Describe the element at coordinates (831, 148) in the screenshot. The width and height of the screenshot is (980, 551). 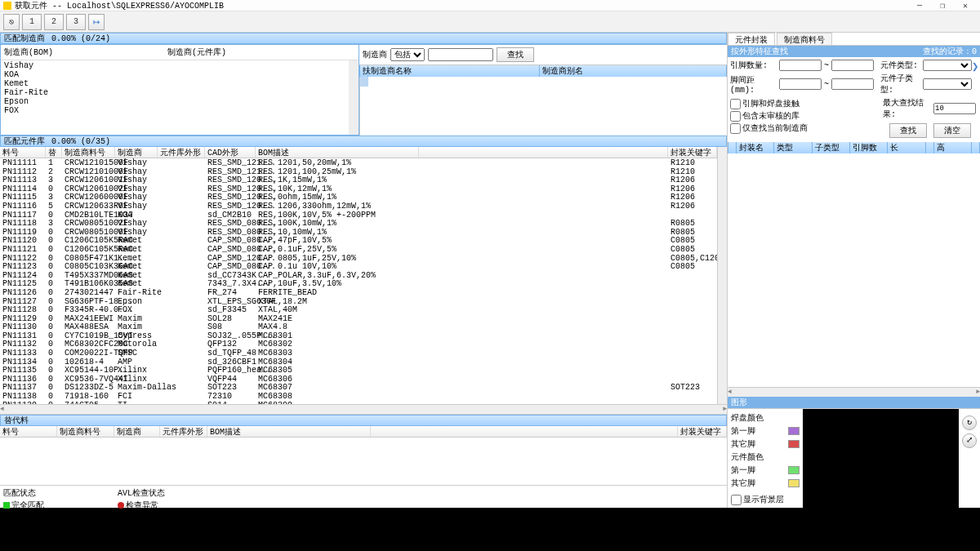
I see `package-col: 子类型` at that location.